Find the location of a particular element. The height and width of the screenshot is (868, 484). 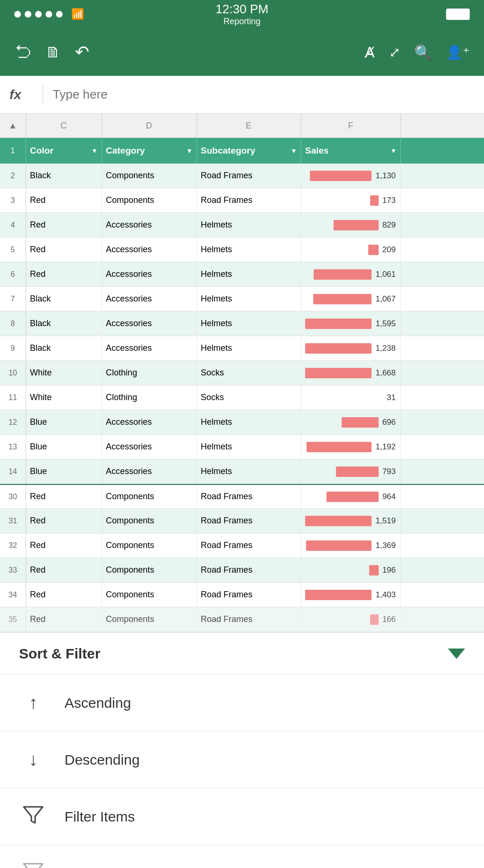

table-header-row: 1 Color ▼ Category ▼ Subcategory ▼ Sales… is located at coordinates (242, 151).